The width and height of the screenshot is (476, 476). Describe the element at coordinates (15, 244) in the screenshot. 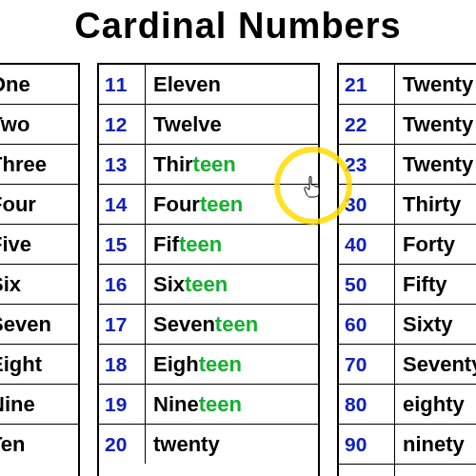

I see `word-prefix: Five` at that location.